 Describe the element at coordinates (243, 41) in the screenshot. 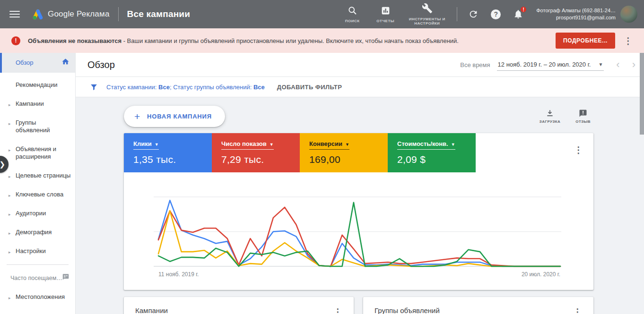

I see `alert-text: Объявления не показываются - Ваши кампан…` at that location.